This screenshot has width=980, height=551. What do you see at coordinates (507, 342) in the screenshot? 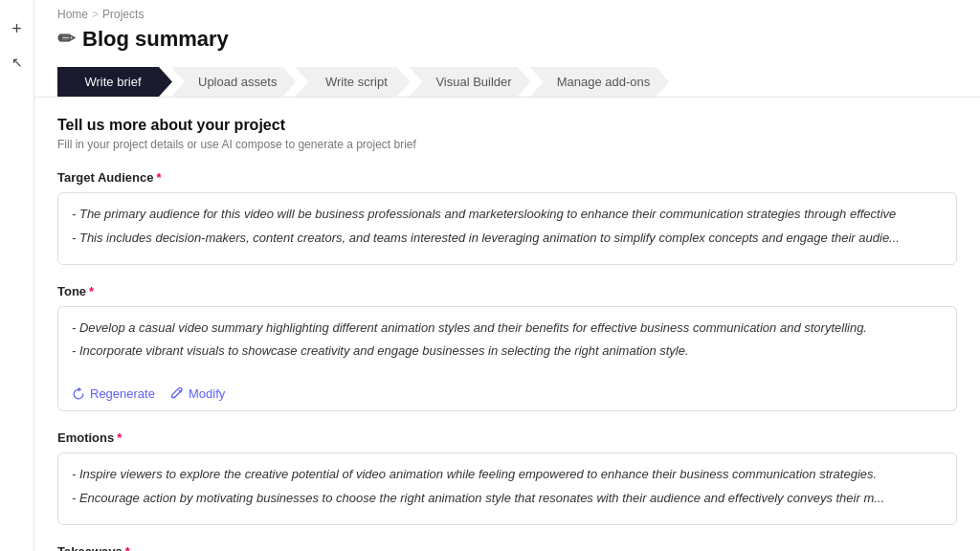
I see `tone-box: - Develop a casual video summary highlig…` at bounding box center [507, 342].